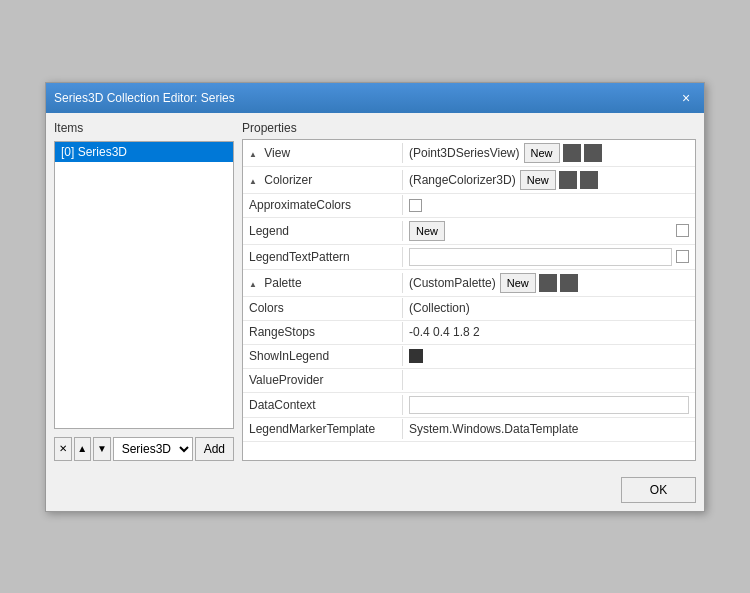 The width and height of the screenshot is (750, 593). I want to click on view-edit-button, so click(572, 153).